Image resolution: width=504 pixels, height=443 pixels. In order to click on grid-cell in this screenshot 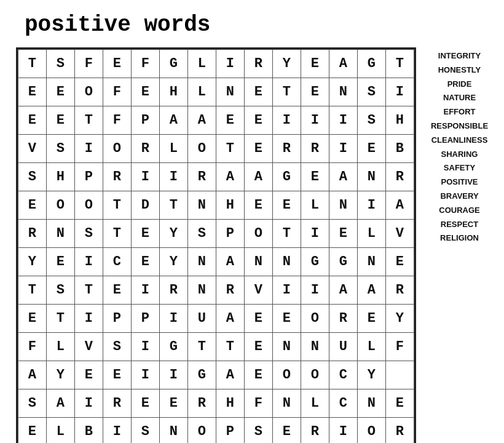, I will do `click(400, 375)`.